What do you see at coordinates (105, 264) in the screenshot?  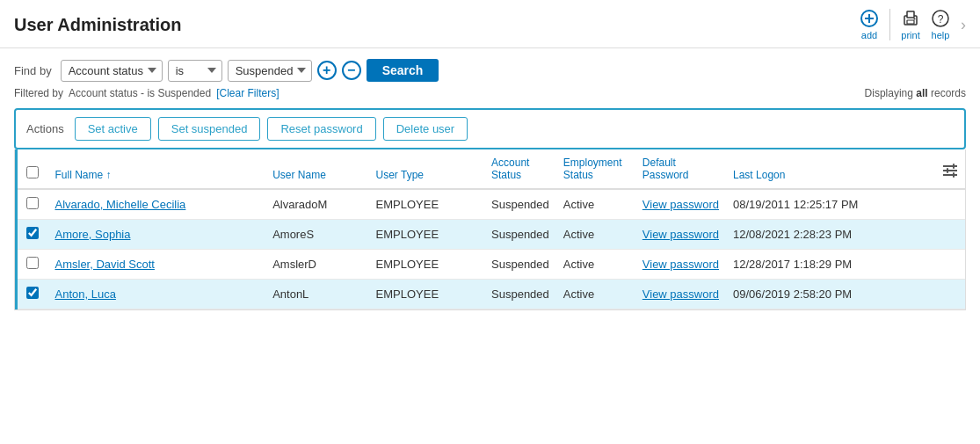 I see `fullname-link: Amsler, David Scott` at bounding box center [105, 264].